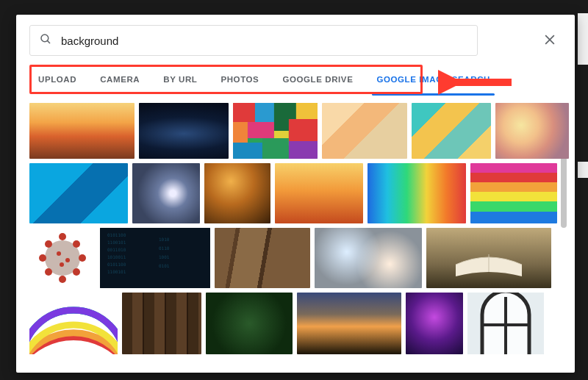 Image resolution: width=588 pixels, height=380 pixels. What do you see at coordinates (120, 79) in the screenshot?
I see `tab-camera: CAMERA` at bounding box center [120, 79].